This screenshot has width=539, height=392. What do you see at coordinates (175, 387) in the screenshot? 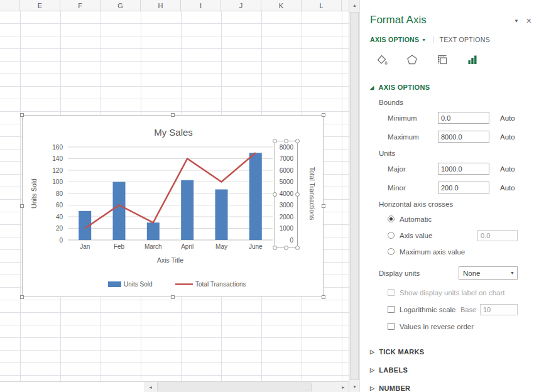
I see `horizontal-scrollbar: ◄ ►` at bounding box center [175, 387].